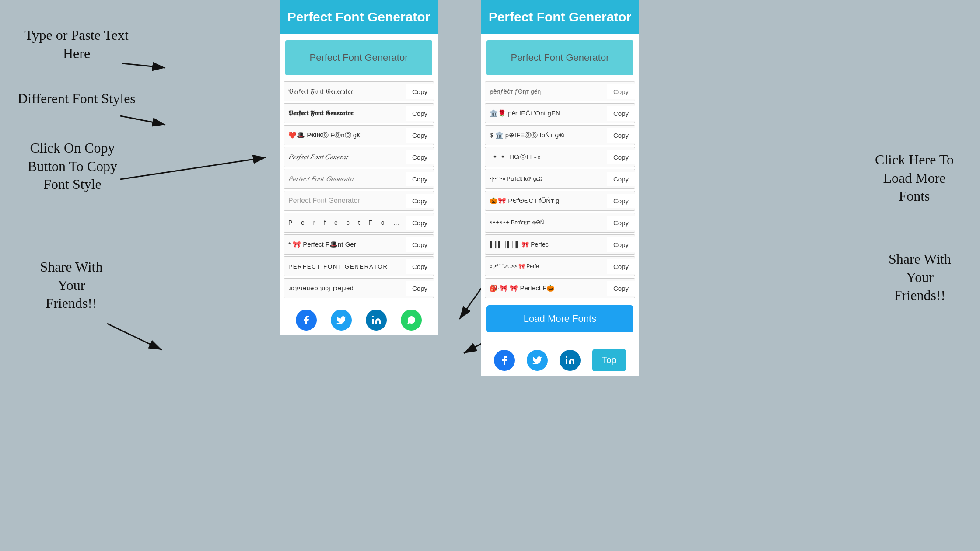 This screenshot has height=551, width=980. I want to click on copy-btn-6: Copy, so click(420, 201).